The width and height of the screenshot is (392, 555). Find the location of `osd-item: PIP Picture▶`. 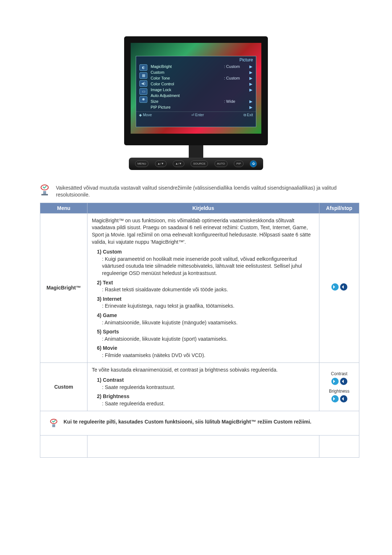

osd-item: PIP Picture▶ is located at coordinates (202, 107).